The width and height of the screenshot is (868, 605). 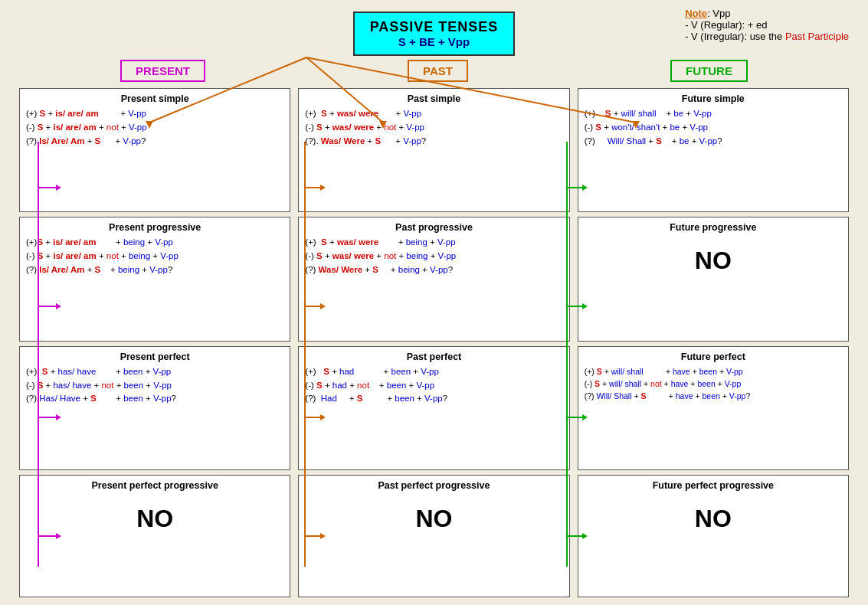 I want to click on cell-future-simple: Future simple (+) S + will/ shall + be +…, so click(x=713, y=150).